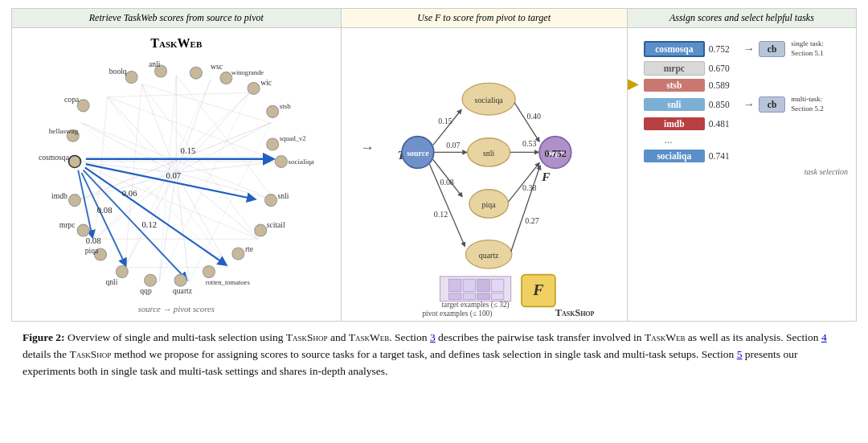 The image size is (868, 443). I want to click on caption-text1: Overview of single and multi-task select…, so click(177, 338).